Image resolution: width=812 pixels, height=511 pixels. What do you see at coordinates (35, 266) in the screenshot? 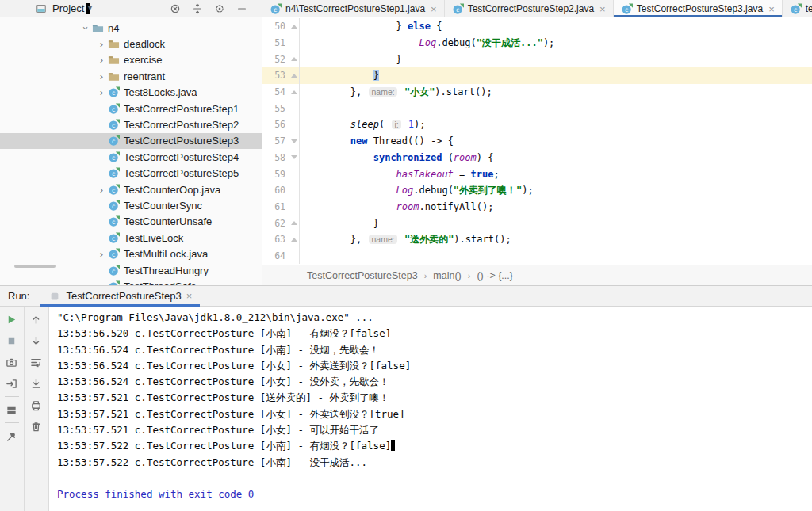
I see `horizontal-scrollbar` at bounding box center [35, 266].